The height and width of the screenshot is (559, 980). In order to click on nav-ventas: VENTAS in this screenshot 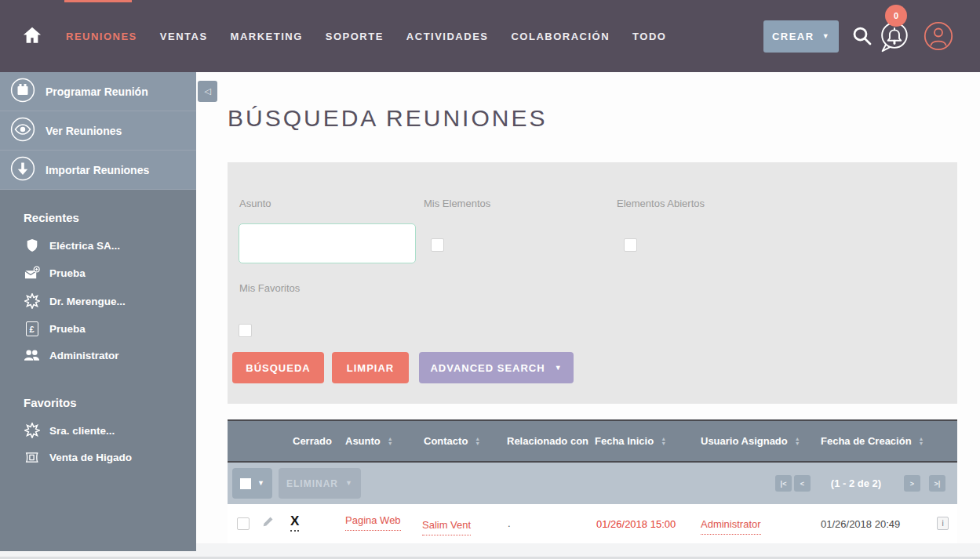, I will do `click(184, 36)`.